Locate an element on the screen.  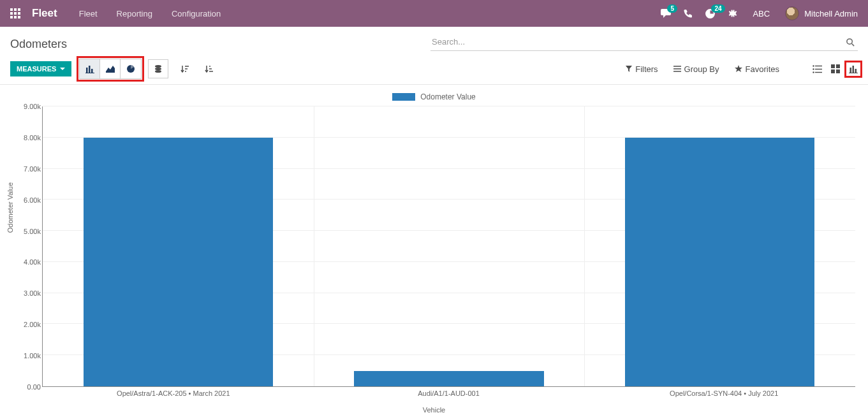
graph-view-button is located at coordinates (853, 69).